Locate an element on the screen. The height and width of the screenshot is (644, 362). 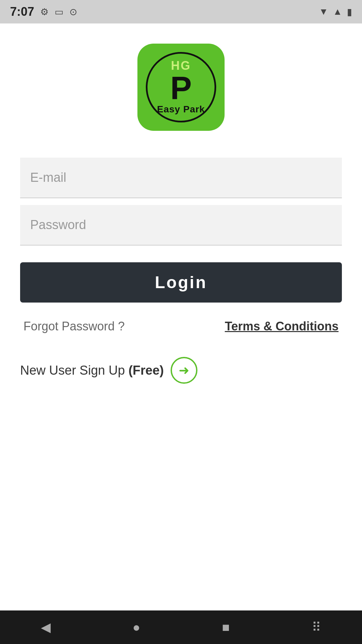
signup-arrow-button: ➜ is located at coordinates (184, 370).